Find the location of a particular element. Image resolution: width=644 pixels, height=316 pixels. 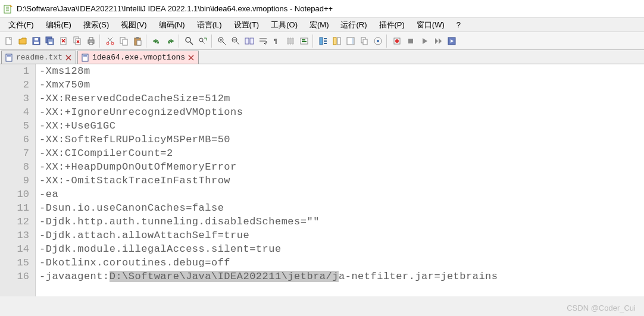

code-line: -XX:+HeapDumpOnOutOfMemoryError is located at coordinates (342, 167).